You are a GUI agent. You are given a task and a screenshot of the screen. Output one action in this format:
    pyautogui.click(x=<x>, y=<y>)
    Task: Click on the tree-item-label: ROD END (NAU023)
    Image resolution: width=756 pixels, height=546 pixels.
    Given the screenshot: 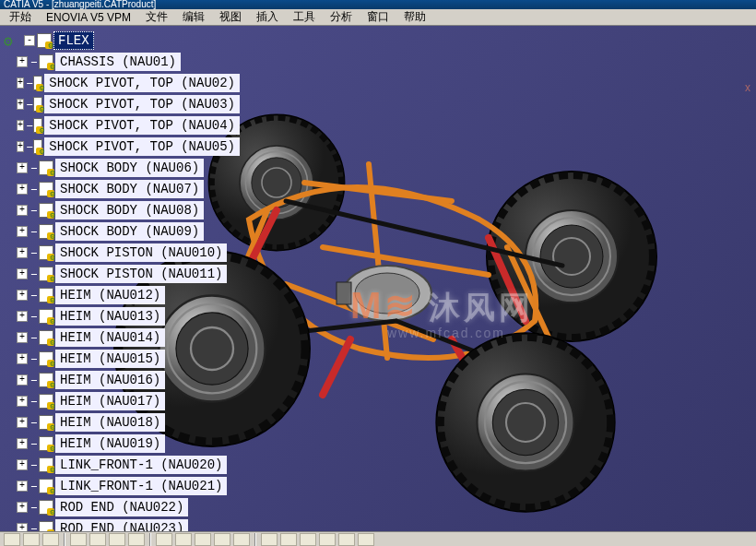 What is the action you would take?
    pyautogui.click(x=122, y=526)
    